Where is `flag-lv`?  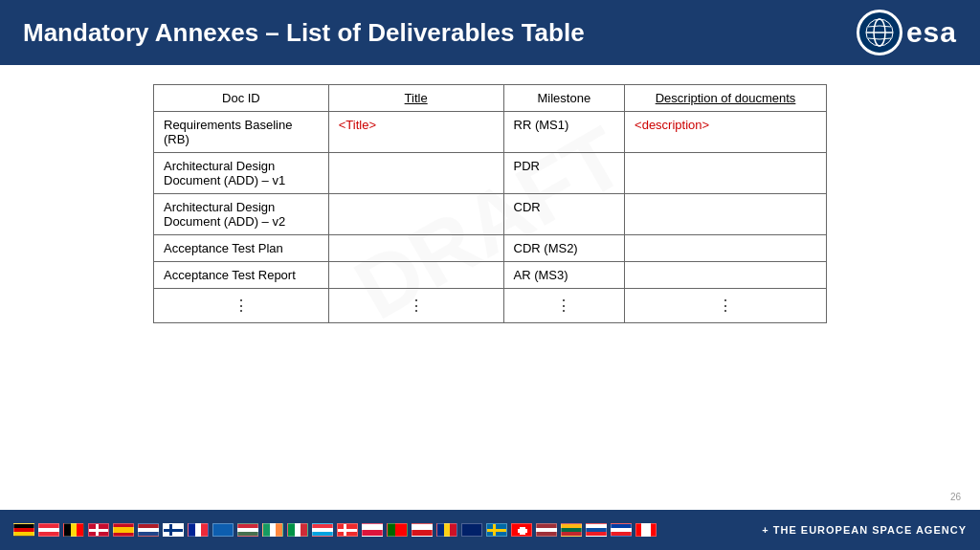
flag-lv is located at coordinates (546, 530).